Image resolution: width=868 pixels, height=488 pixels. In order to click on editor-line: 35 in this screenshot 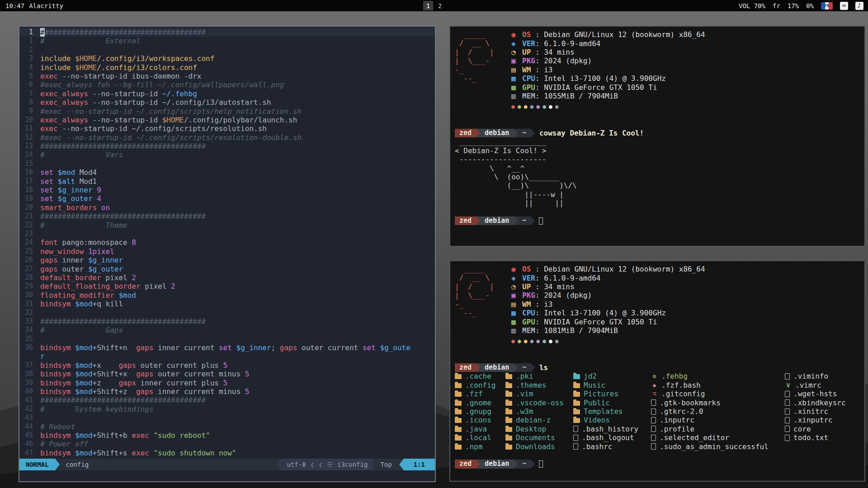, I will do `click(227, 339)`.